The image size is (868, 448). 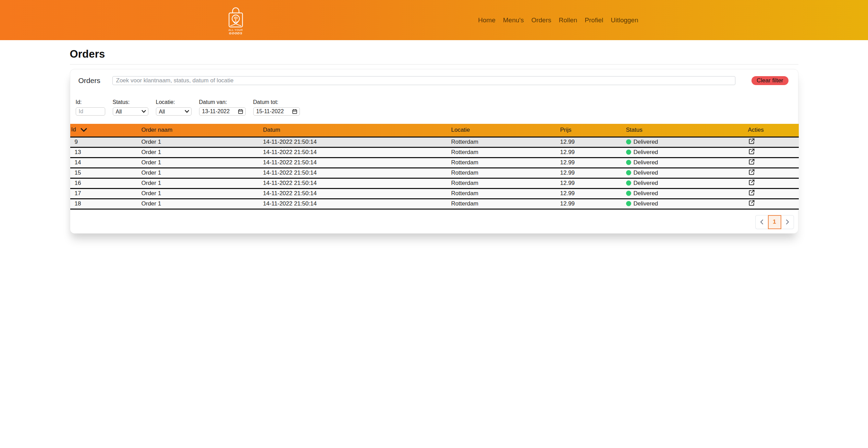 I want to click on search-input, so click(x=424, y=81).